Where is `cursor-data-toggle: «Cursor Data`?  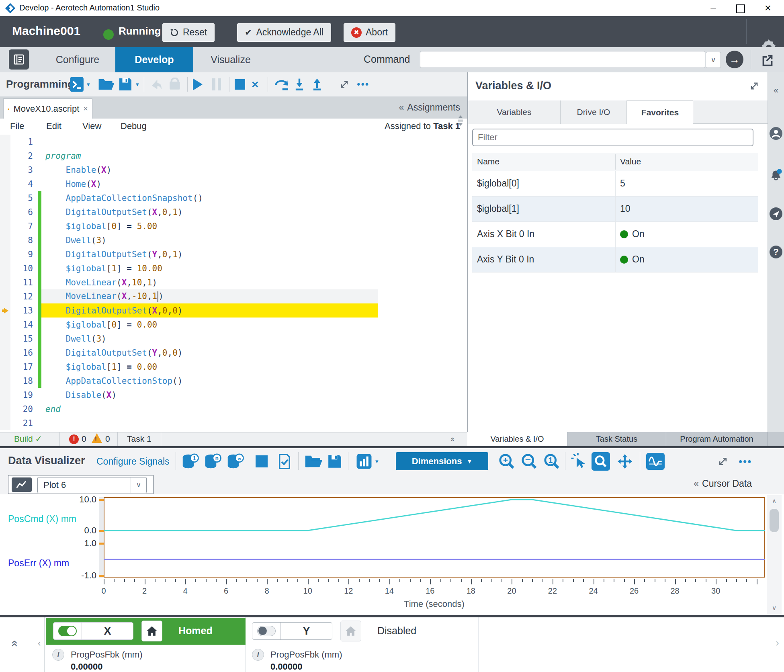 cursor-data-toggle: «Cursor Data is located at coordinates (723, 484).